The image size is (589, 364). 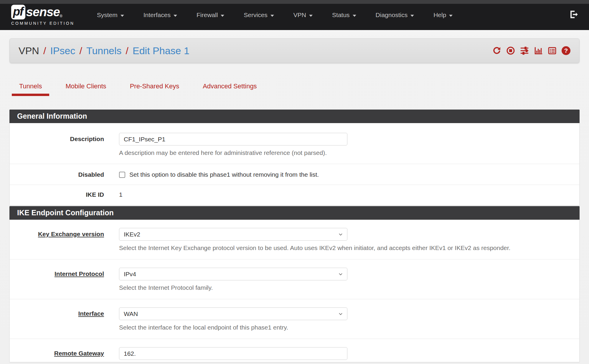 I want to click on interface-selected-value: WAN, so click(x=131, y=314).